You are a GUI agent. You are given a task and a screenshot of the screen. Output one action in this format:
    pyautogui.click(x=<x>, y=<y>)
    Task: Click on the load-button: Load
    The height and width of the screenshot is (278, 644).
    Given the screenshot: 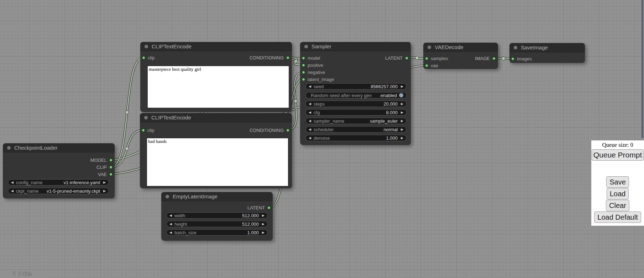 What is the action you would take?
    pyautogui.click(x=618, y=194)
    